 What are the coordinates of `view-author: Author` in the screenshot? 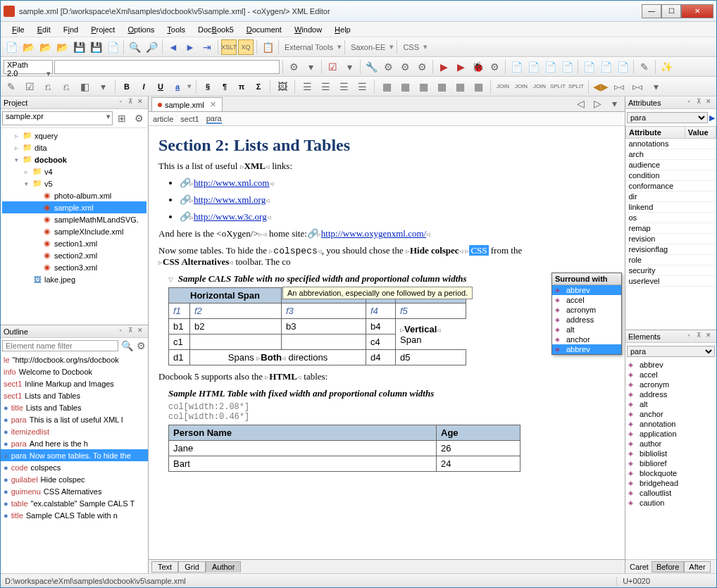 It's located at (223, 567).